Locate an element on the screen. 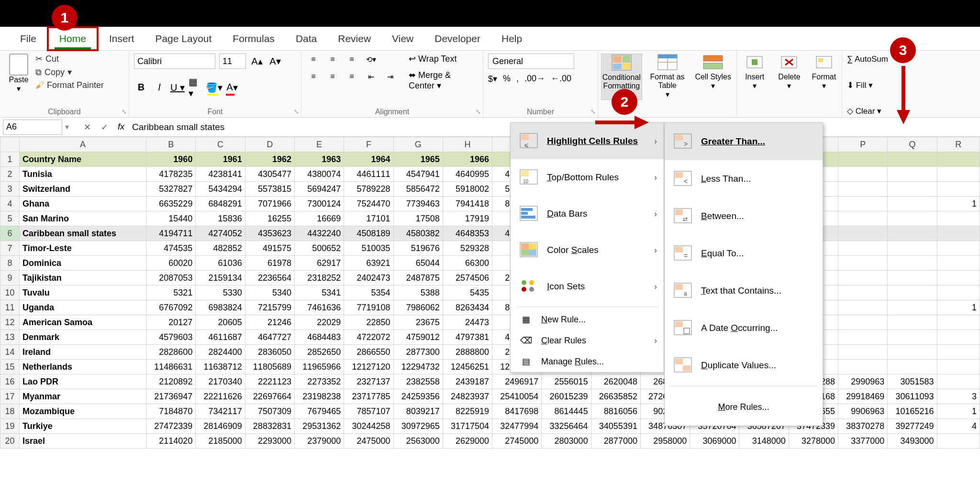 Image resolution: width=980 pixels, height=483 pixels. row-header: 7 is located at coordinates (10, 249).